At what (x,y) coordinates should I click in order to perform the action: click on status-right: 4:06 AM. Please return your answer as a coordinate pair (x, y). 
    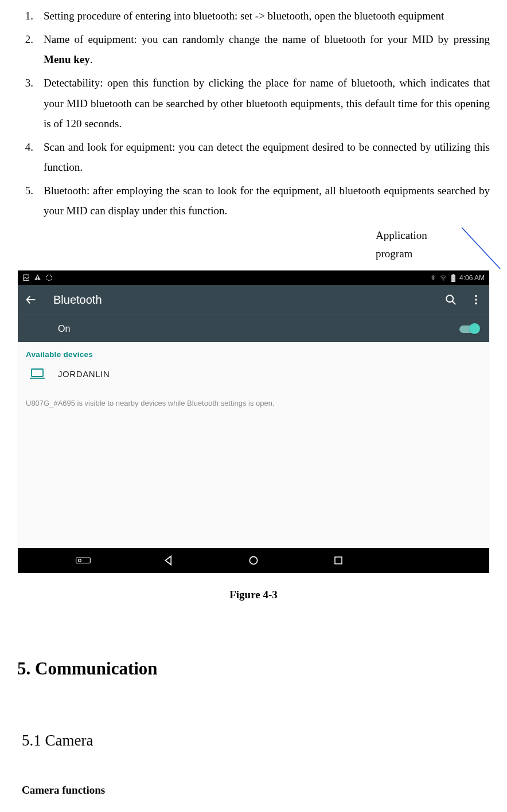
    Looking at the image, I should click on (458, 278).